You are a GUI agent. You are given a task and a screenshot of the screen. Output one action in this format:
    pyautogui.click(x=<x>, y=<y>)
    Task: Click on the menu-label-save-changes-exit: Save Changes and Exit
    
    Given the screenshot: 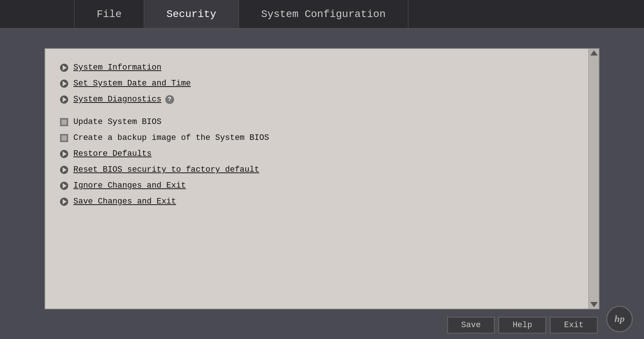 What is the action you would take?
    pyautogui.click(x=125, y=201)
    